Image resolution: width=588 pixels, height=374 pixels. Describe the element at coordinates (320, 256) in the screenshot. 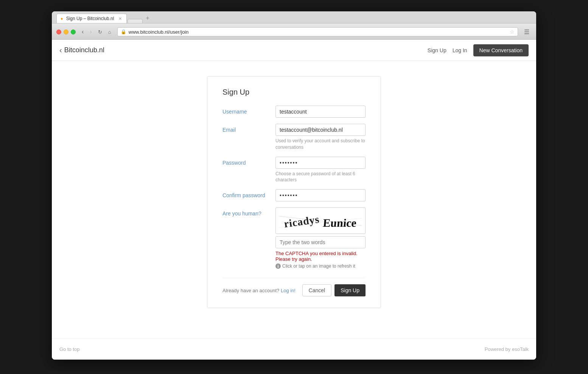

I see `captcha-error-text: The CAPTCHA you entered is invalid. Plea…` at that location.